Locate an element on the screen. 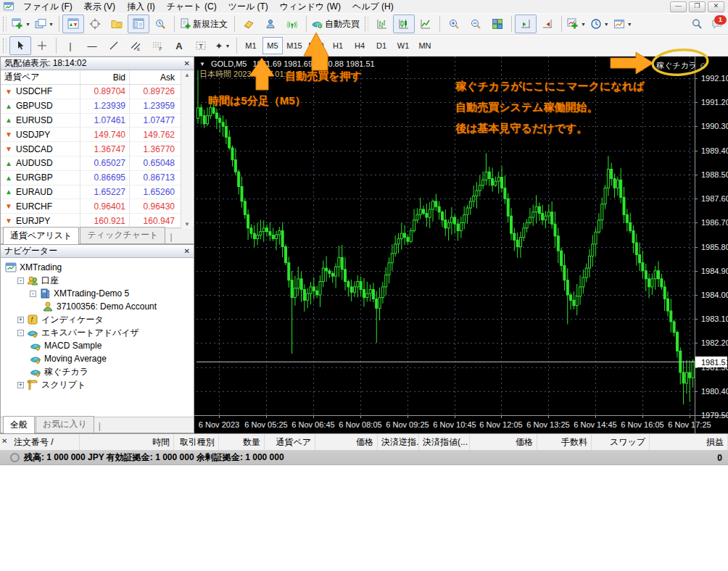 The width and height of the screenshot is (728, 571). terminal-column-7: 決済指値(... is located at coordinates (444, 442).